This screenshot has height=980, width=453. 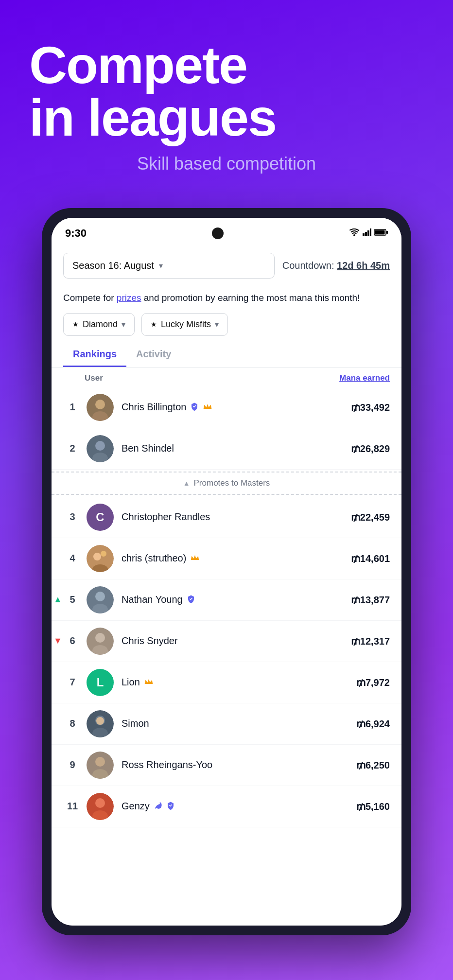 What do you see at coordinates (239, 682) in the screenshot?
I see `user-info: Lion` at bounding box center [239, 682].